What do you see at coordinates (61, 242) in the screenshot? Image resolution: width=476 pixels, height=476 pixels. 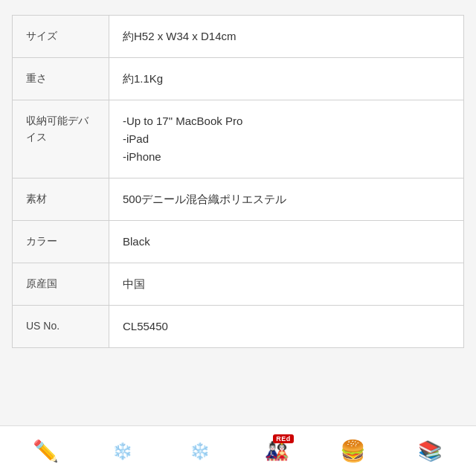 I see `row-label: カラー` at bounding box center [61, 242].